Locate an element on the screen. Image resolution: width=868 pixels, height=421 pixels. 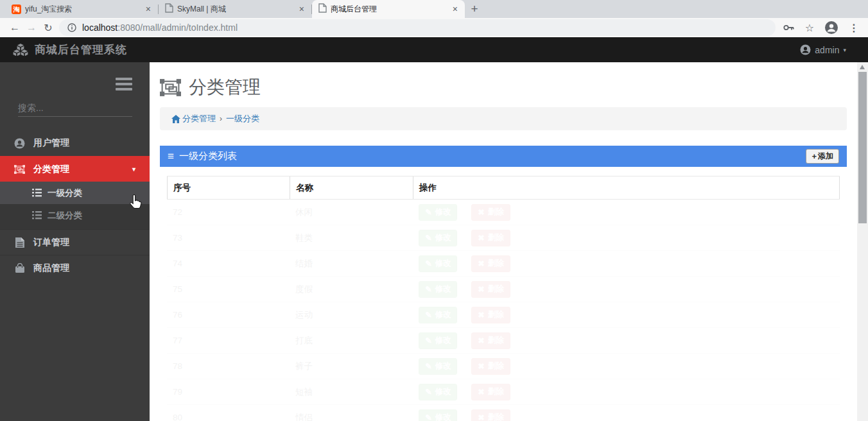
bookmark-star-icon: ☆ is located at coordinates (810, 28).